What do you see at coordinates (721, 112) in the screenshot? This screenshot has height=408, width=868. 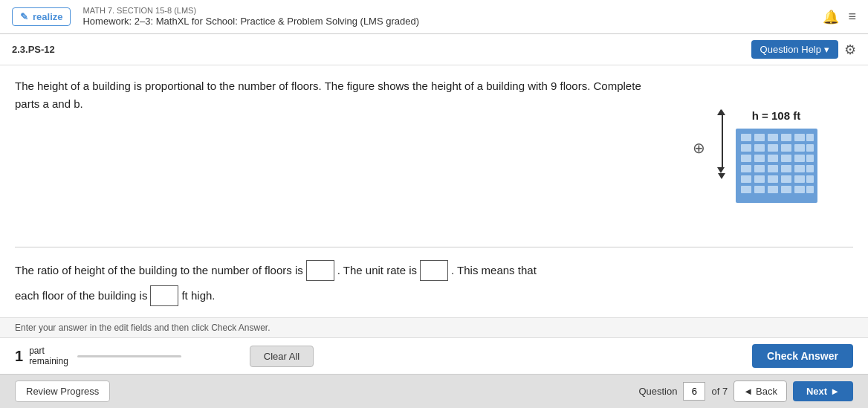 I see `arrow-top-icon` at bounding box center [721, 112].